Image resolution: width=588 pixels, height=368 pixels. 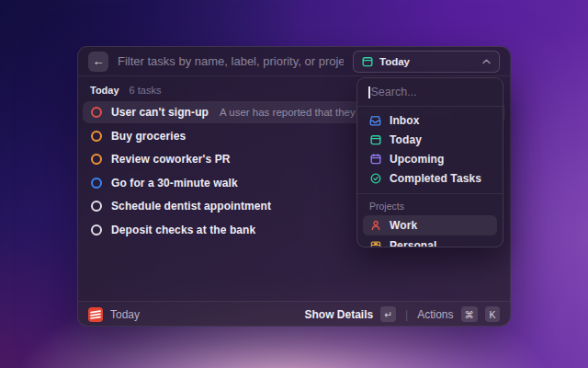 What do you see at coordinates (430, 204) in the screenshot?
I see `projects-section-label: Projects` at bounding box center [430, 204].